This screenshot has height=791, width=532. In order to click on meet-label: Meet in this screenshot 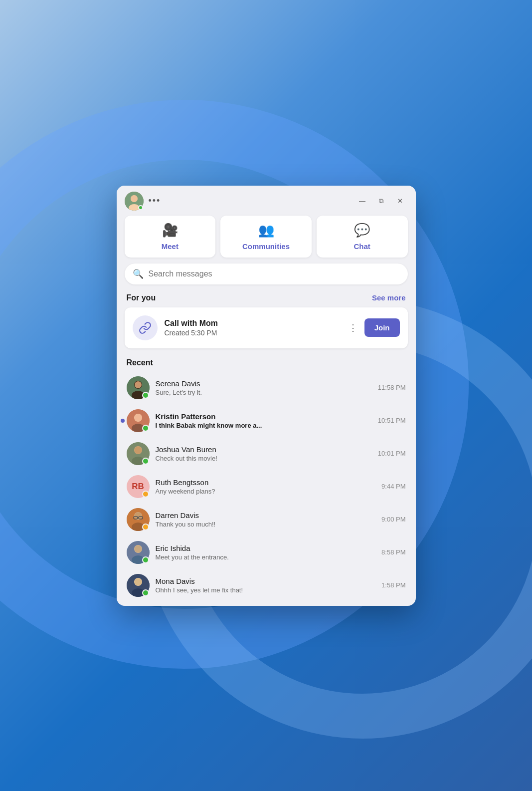, I will do `click(170, 247)`.